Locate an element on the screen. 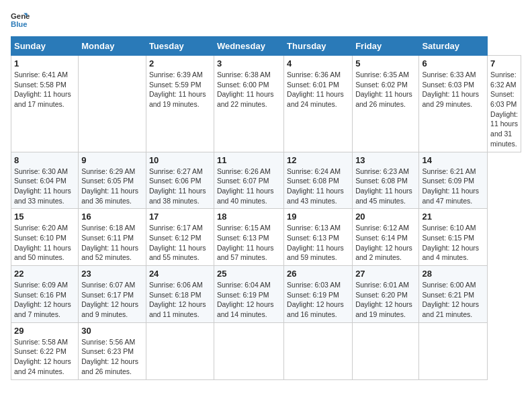  calendar-header-row: SundayMondayTuesdayWednesdayThursdayFrid… is located at coordinates (266, 46).